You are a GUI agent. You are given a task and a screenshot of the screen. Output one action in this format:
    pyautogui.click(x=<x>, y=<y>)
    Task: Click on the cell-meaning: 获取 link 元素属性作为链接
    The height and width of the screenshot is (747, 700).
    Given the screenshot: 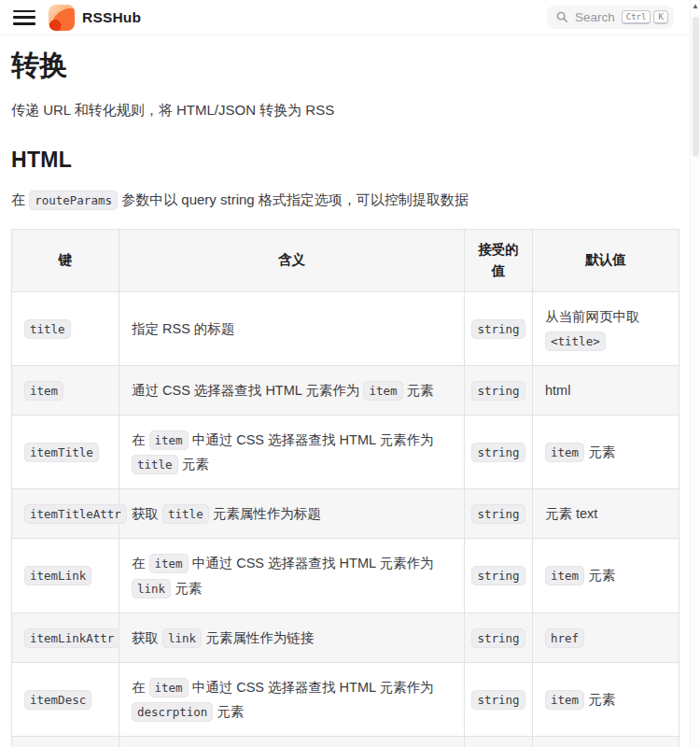 What is the action you would take?
    pyautogui.click(x=292, y=637)
    